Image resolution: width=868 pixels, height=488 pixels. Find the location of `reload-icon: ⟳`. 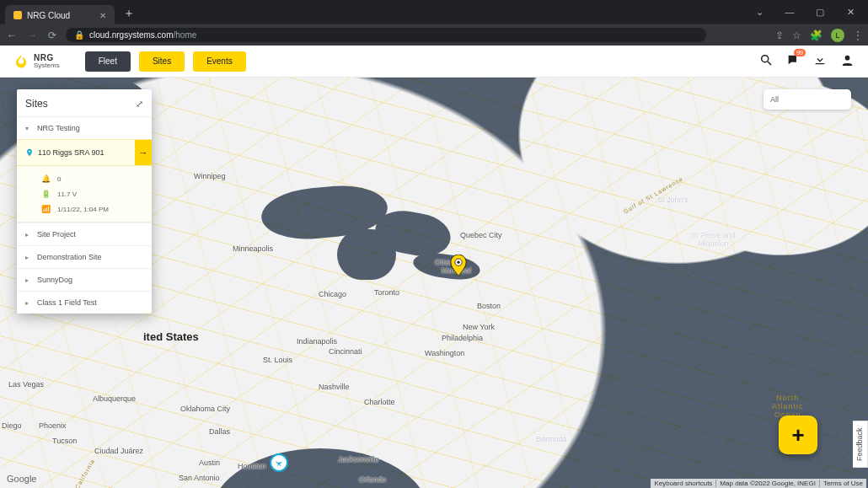

reload-icon: ⟳ is located at coordinates (52, 35).